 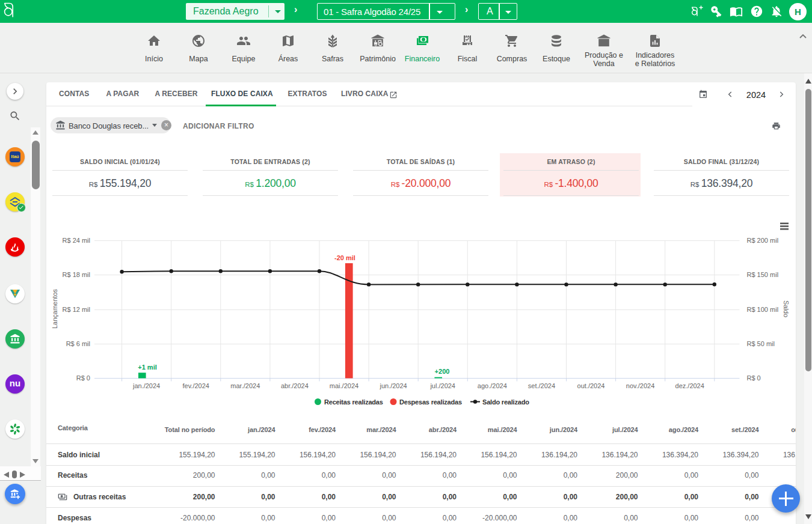 I want to click on svg-text: abr./2024, so click(x=295, y=386).